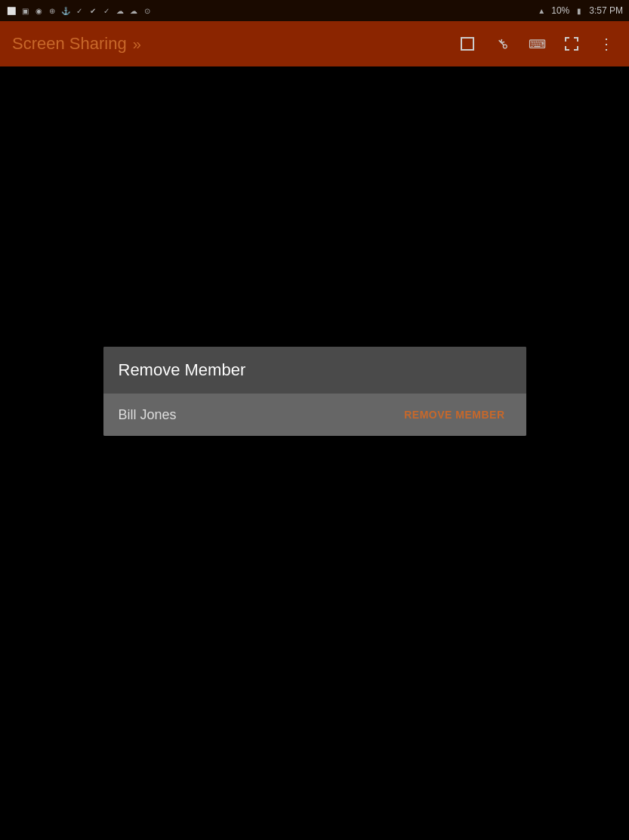 The image size is (629, 840). Describe the element at coordinates (467, 44) in the screenshot. I see `stop-button` at that location.